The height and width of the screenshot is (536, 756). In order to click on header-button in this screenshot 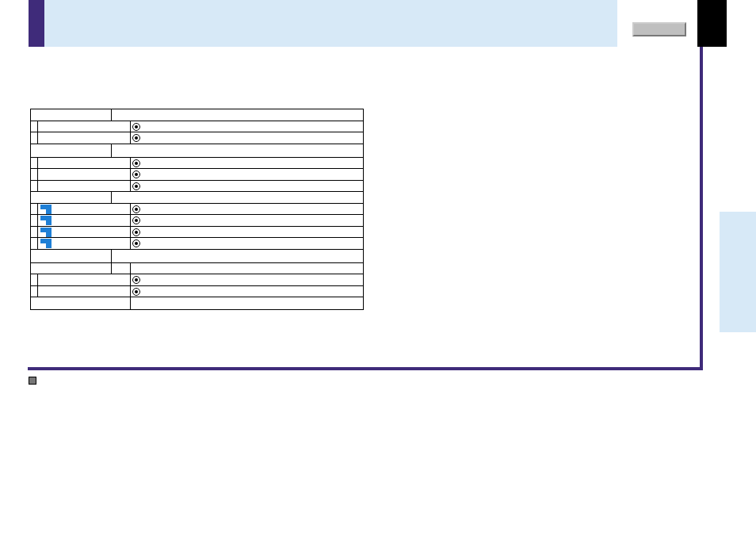, I will do `click(659, 29)`.